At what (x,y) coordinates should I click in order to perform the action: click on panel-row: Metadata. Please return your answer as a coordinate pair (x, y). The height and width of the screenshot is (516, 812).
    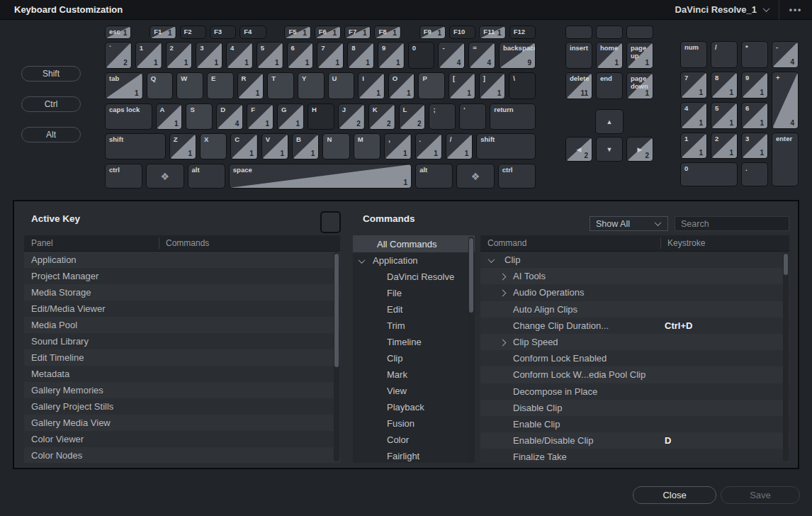
    Looking at the image, I should click on (182, 374).